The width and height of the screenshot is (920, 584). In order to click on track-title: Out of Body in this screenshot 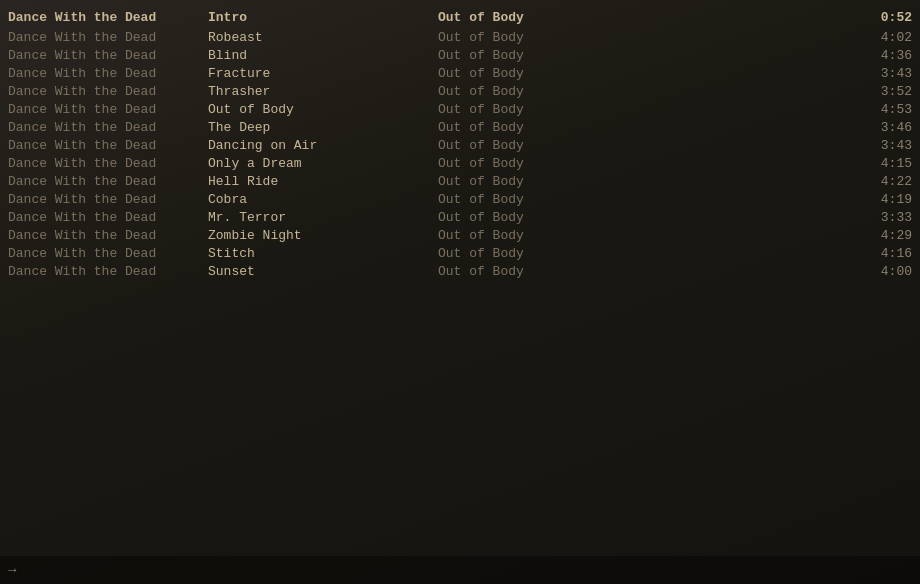, I will do `click(323, 110)`.